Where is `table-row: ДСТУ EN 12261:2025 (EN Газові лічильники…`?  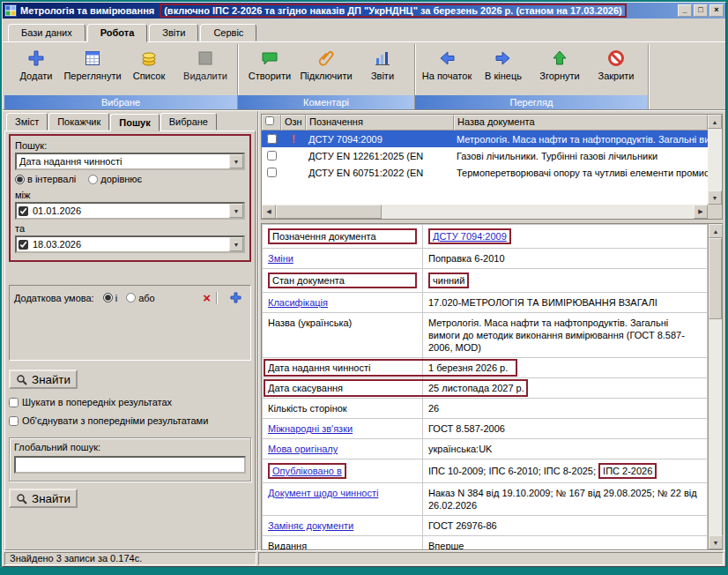 table-row: ДСТУ EN 12261:2025 (EN Газові лічильники… is located at coordinates (485, 155).